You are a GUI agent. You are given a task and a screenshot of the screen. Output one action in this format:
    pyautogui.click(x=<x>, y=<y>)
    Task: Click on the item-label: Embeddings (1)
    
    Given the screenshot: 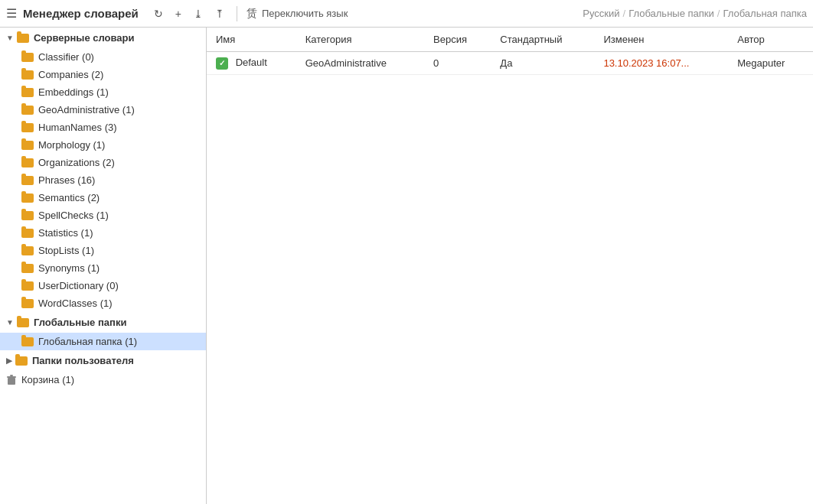 What is the action you would take?
    pyautogui.click(x=73, y=92)
    